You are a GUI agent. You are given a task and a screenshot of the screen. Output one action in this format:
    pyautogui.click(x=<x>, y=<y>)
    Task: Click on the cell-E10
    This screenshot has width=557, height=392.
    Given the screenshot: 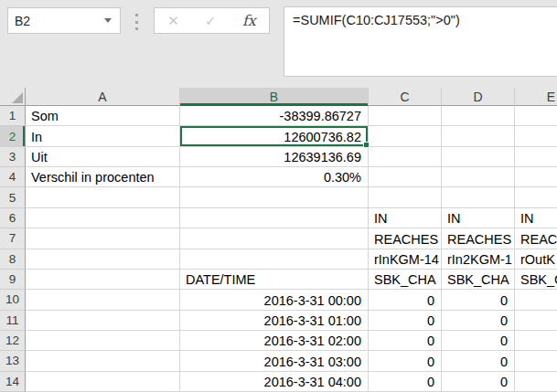 What is the action you would take?
    pyautogui.click(x=536, y=300)
    